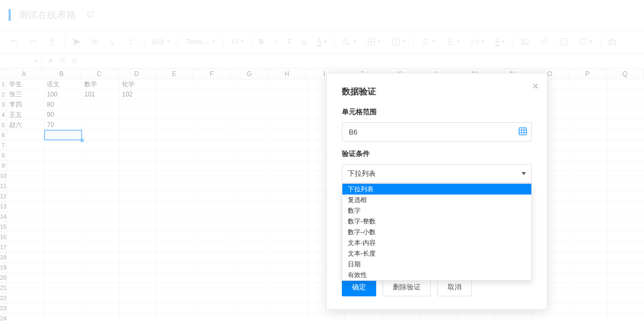  Describe the element at coordinates (3, 105) in the screenshot. I see `row-header: 3` at that location.